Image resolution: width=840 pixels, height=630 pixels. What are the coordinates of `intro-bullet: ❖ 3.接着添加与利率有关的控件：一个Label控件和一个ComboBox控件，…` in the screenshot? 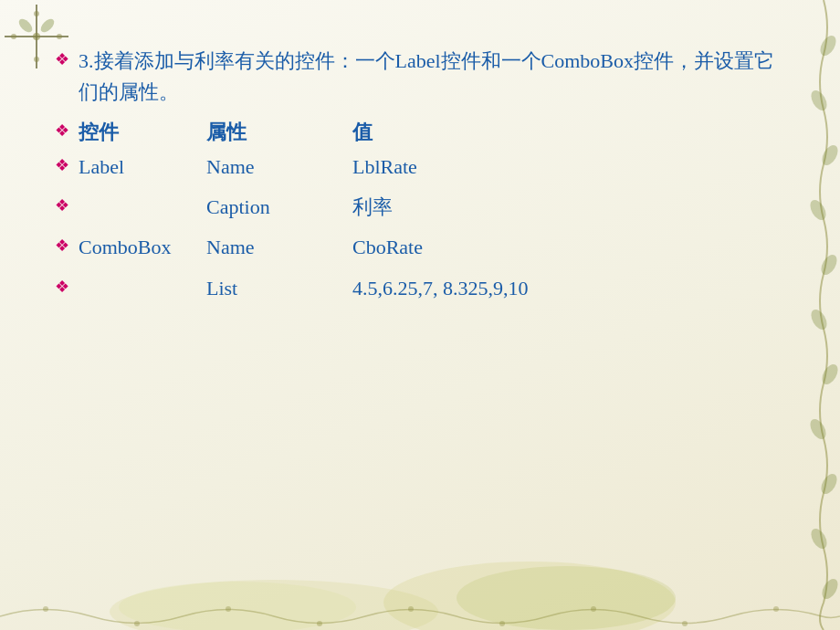 It's located at (420, 77).